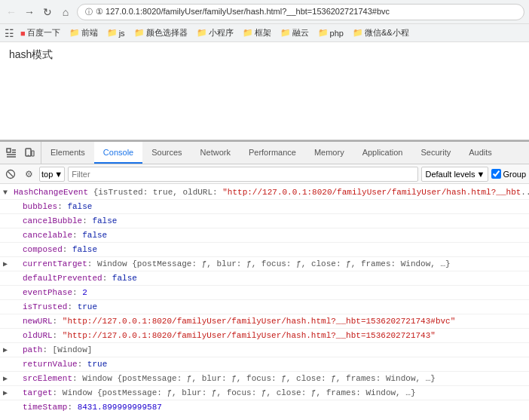 The image size is (529, 420). What do you see at coordinates (358, 33) in the screenshot?
I see `folder-icon-wx: 📁` at bounding box center [358, 33].